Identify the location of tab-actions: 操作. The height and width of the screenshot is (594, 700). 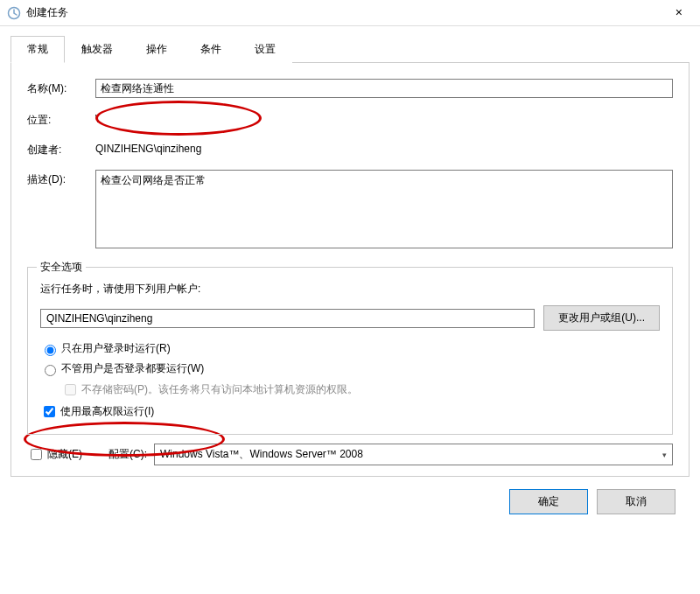
(157, 49).